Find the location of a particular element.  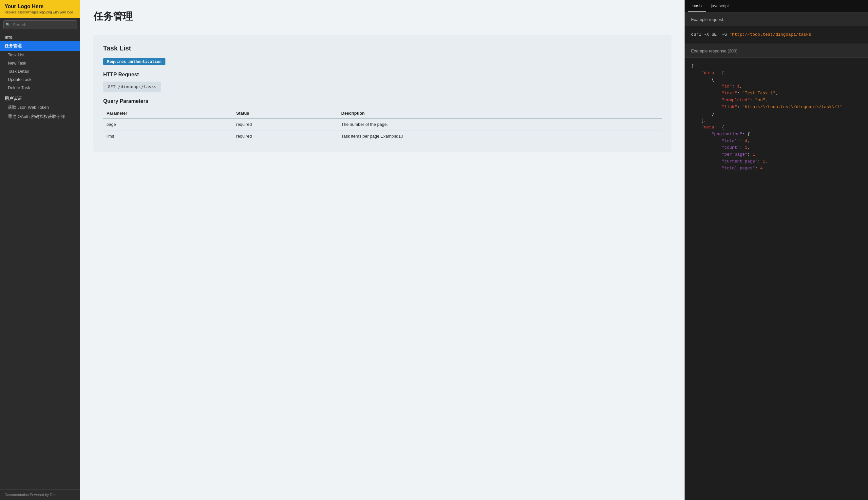

example-request-label: Example request: is located at coordinates (776, 19).